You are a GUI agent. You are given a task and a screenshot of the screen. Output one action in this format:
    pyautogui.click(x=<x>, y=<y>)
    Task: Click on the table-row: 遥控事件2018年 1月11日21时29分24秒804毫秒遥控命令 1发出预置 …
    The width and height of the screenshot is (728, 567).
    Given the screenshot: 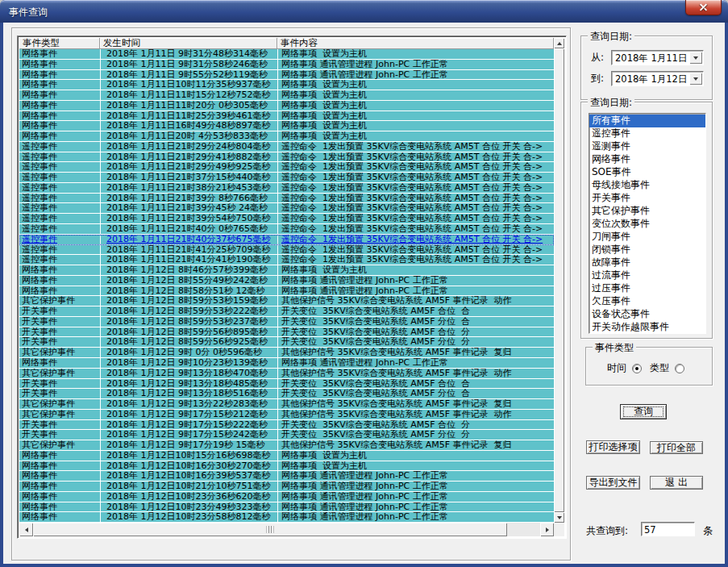 What is the action you would take?
    pyautogui.click(x=287, y=147)
    